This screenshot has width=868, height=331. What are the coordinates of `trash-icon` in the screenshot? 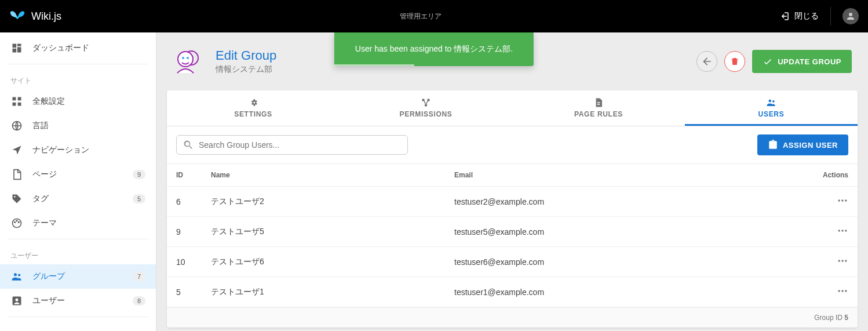 It's located at (735, 61).